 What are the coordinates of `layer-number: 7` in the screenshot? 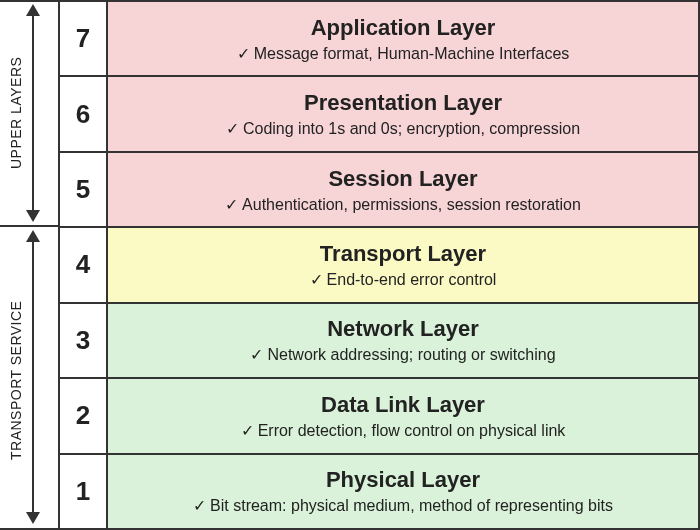 It's located at (83, 38).